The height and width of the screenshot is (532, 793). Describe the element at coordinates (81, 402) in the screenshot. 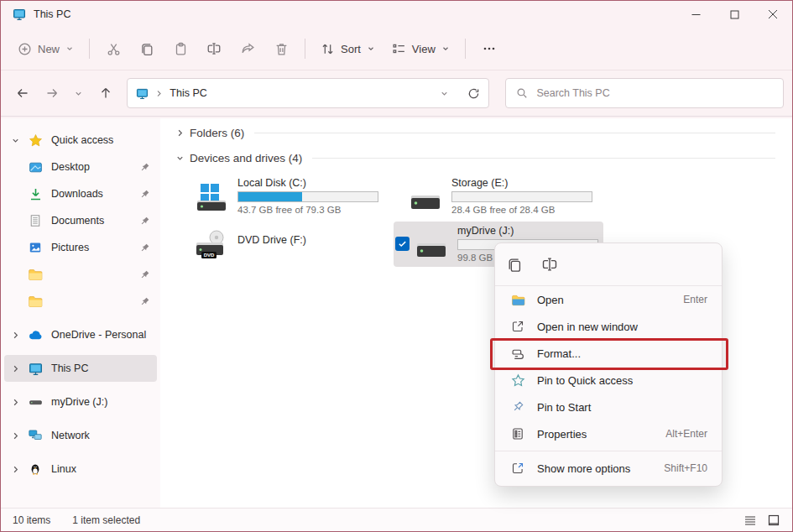

I see `sidebar-item-mydrive: myDrive (J:)` at that location.